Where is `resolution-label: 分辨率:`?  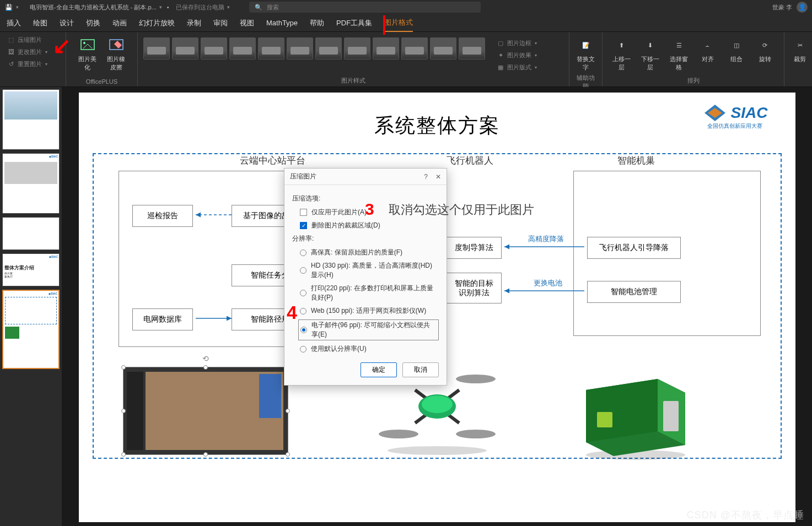
resolution-label: 分辨率: is located at coordinates (365, 239).